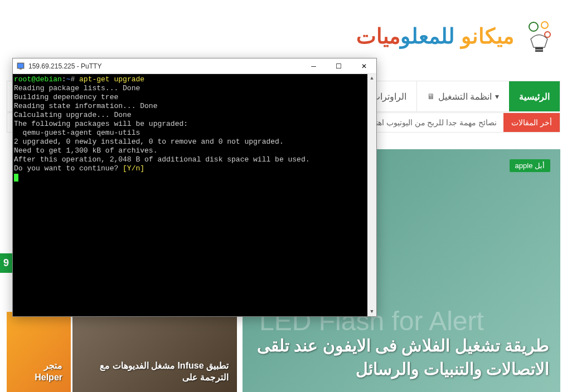  Describe the element at coordinates (435, 36) in the screenshot. I see `logo-text: ميكانو للمعلوميات` at that location.